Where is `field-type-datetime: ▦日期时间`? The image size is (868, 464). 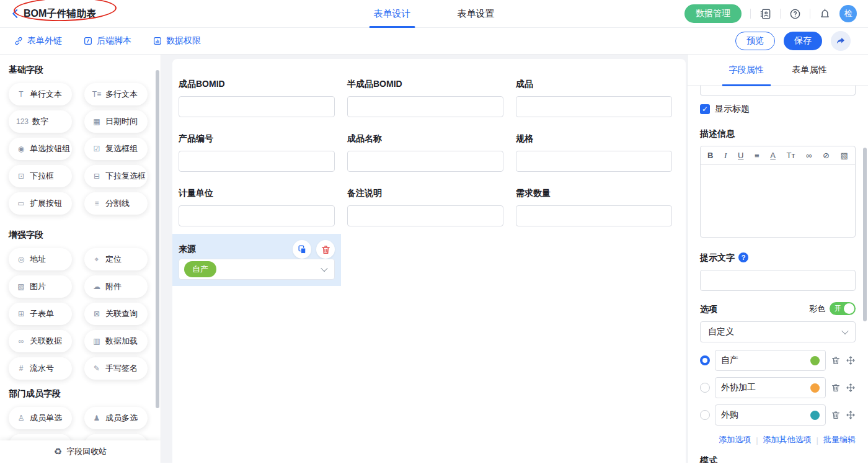 field-type-datetime: ▦日期时间 is located at coordinates (116, 122).